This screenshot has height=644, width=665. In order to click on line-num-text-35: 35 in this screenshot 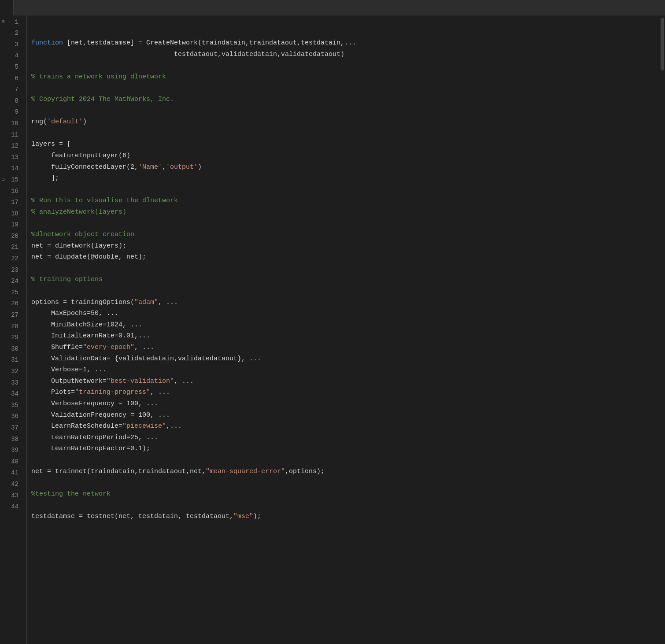, I will do `click(15, 405)`.